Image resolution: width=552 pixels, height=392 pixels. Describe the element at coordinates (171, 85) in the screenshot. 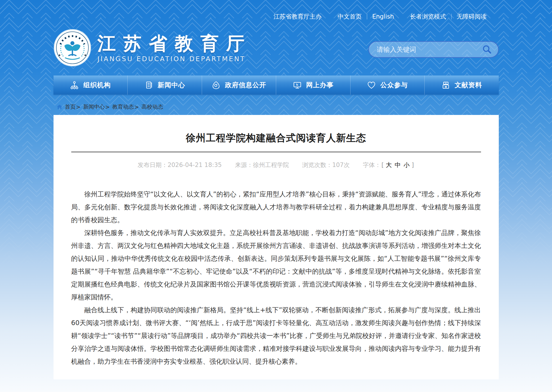

I see `nav-label: 新闻中心` at that location.